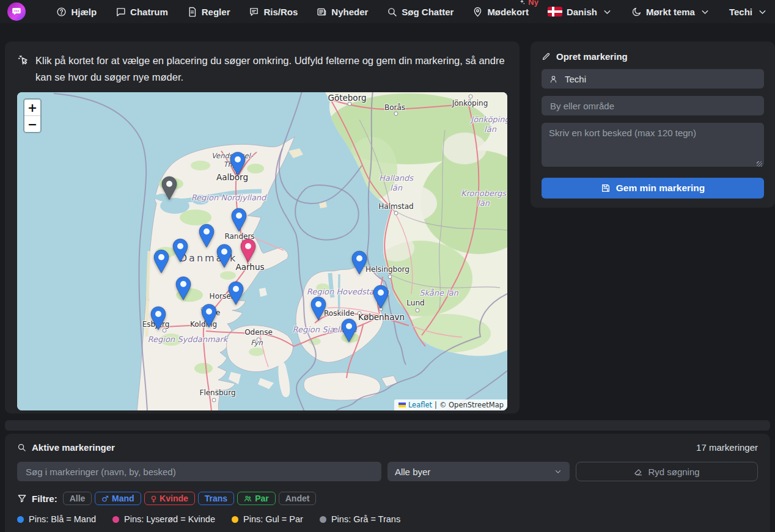 The image size is (775, 532). I want to click on filter-chip-alle: Alle, so click(78, 498).